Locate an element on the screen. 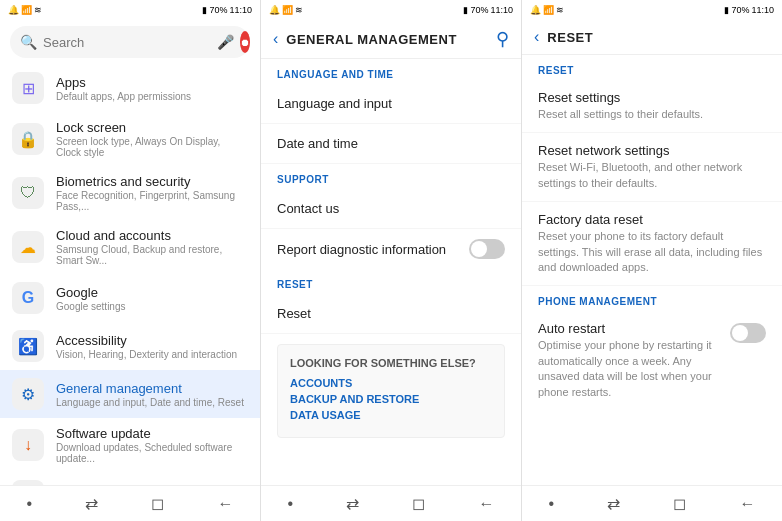 The height and width of the screenshot is (521, 782). sidebar-item-accessibility: ♿ Accessibility Vision, Hearing, Dexteri… is located at coordinates (130, 346).